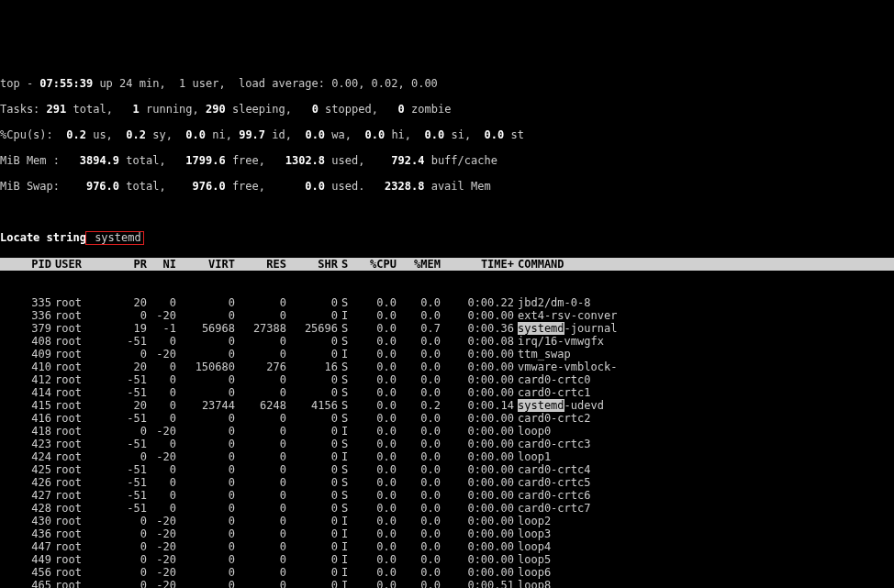 The image size is (894, 588). Describe the element at coordinates (532, 534) in the screenshot. I see `cell-cmd: loop3` at that location.